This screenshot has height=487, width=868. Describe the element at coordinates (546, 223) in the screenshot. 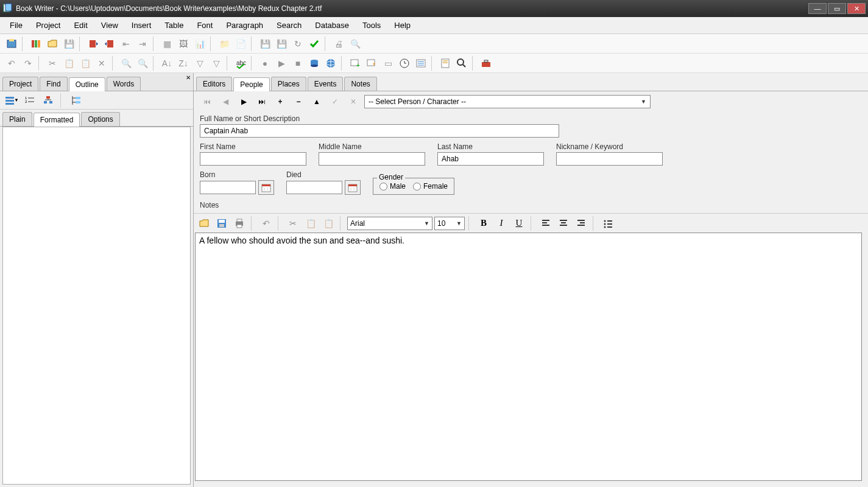

I see `align-left-button` at that location.